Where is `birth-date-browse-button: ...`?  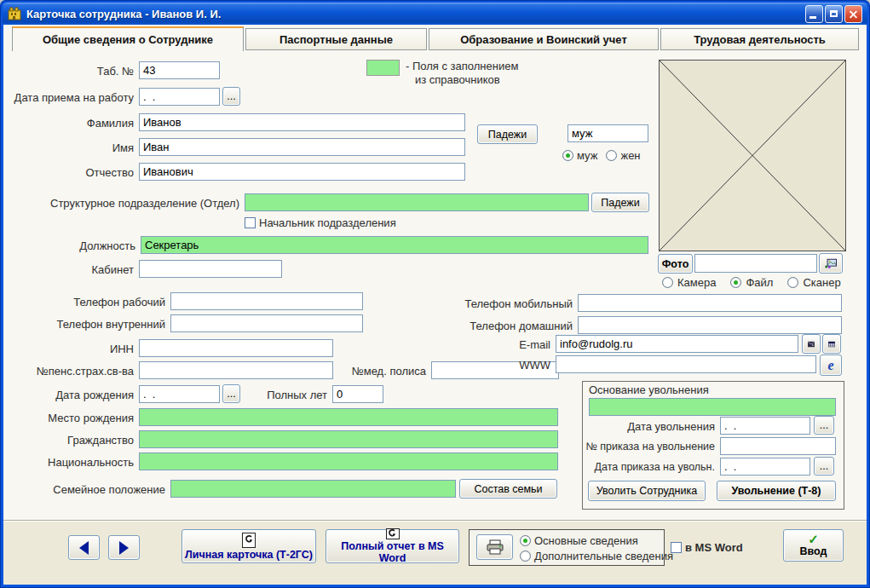
birth-date-browse-button: ... is located at coordinates (232, 394).